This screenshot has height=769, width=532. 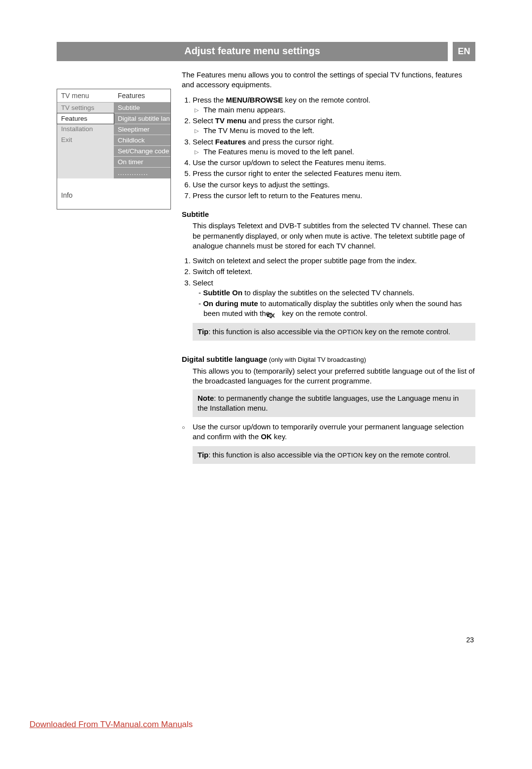 What do you see at coordinates (142, 162) in the screenshot?
I see `menu-right-item: On timer` at bounding box center [142, 162].